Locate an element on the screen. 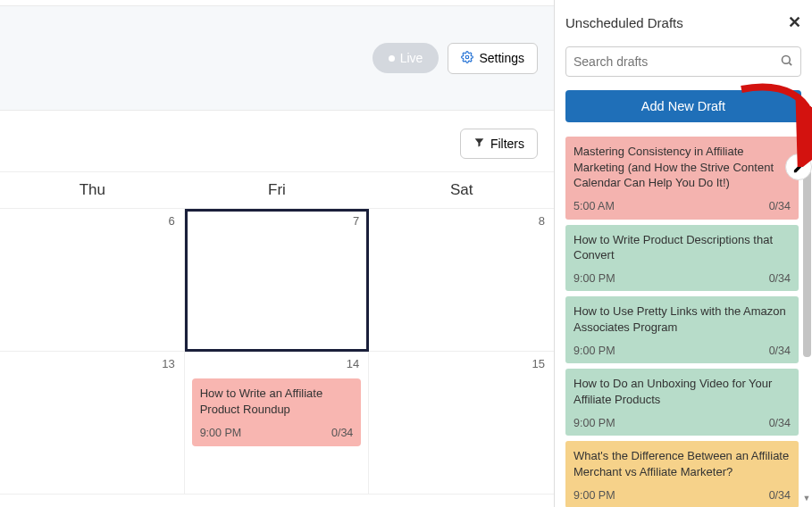 This screenshot has height=507, width=812. calendar-cell: 8 is located at coordinates (461, 280).